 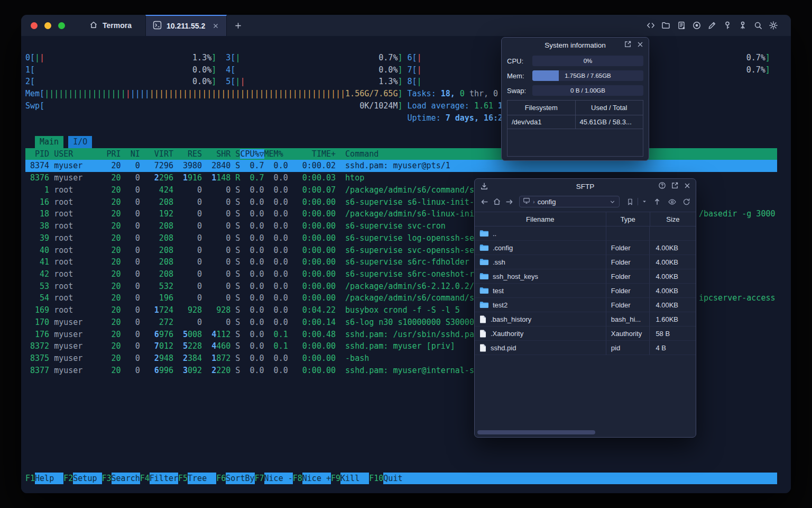 I want to click on file-row: .configFolder4.00KB, so click(x=585, y=248).